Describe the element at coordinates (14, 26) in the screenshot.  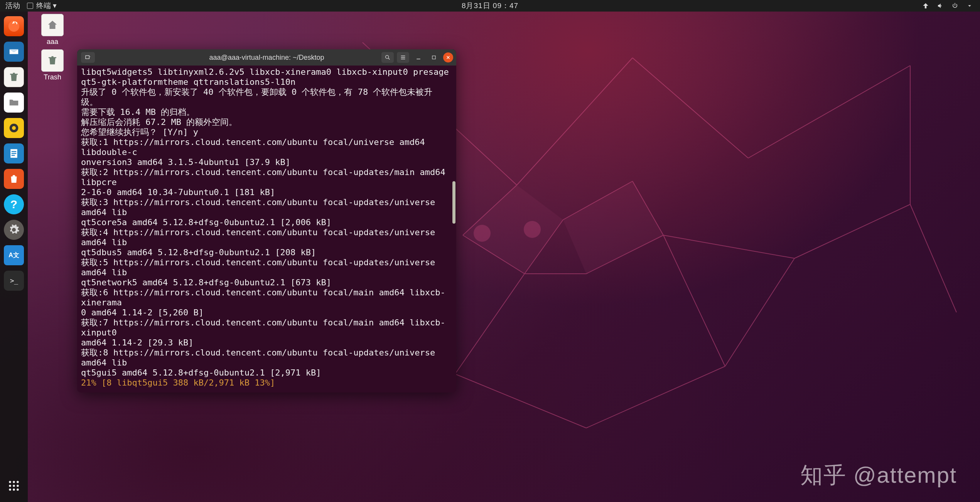
I see `dock-app-firefox` at that location.